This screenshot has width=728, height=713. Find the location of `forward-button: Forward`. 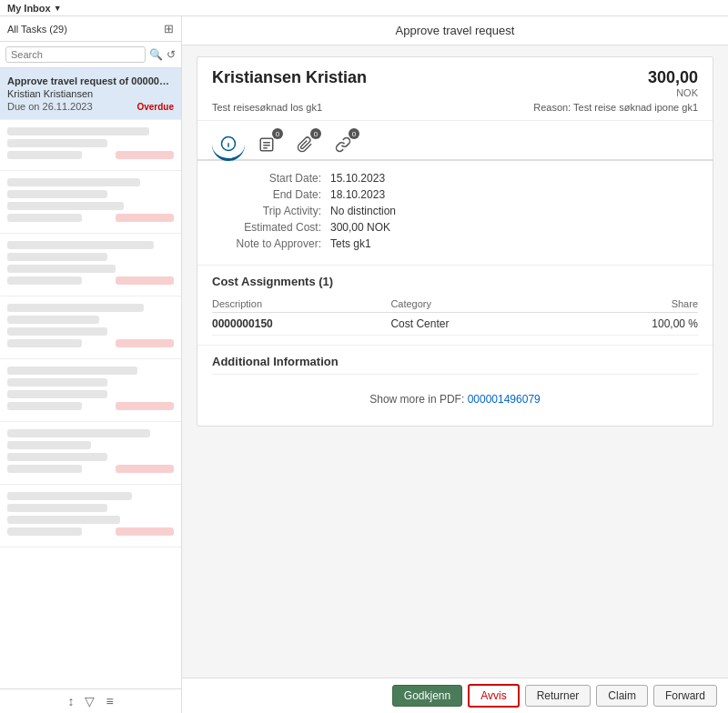

forward-button: Forward is located at coordinates (685, 696).